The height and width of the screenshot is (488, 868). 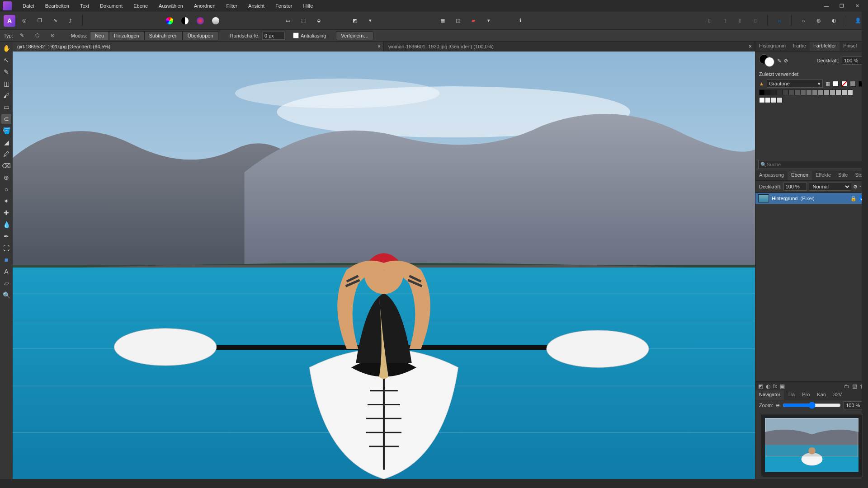 I want to click on mode-hinzufuegen: Hinzufügen, so click(x=127, y=36).